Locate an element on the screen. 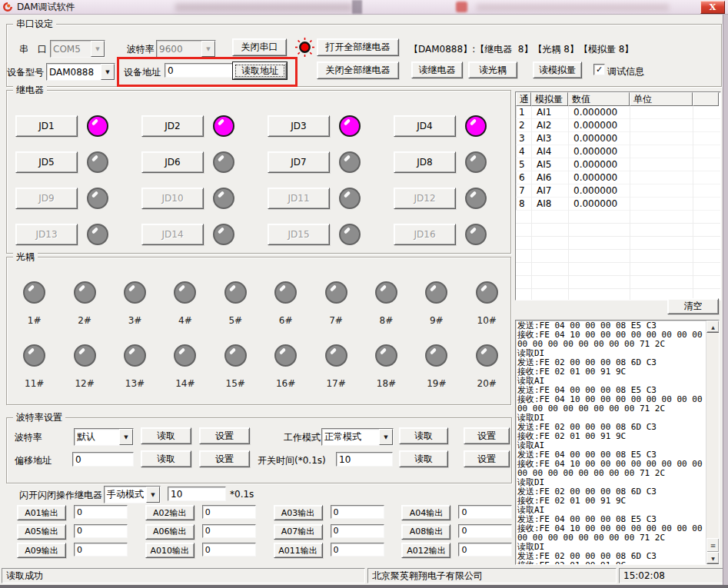 This screenshot has height=588, width=728. offset-set-button: 设置 is located at coordinates (224, 459).